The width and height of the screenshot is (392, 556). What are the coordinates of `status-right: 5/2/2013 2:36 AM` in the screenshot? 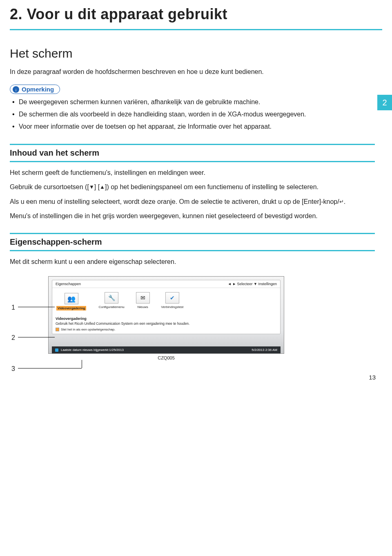 It's located at (265, 350).